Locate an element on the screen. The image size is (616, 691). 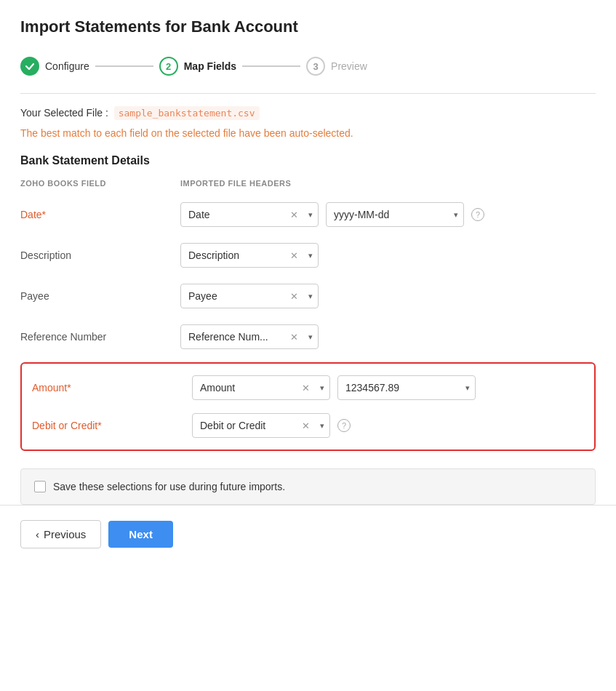
date-select-wrapper: Date ✕ ▾ is located at coordinates (249, 215).